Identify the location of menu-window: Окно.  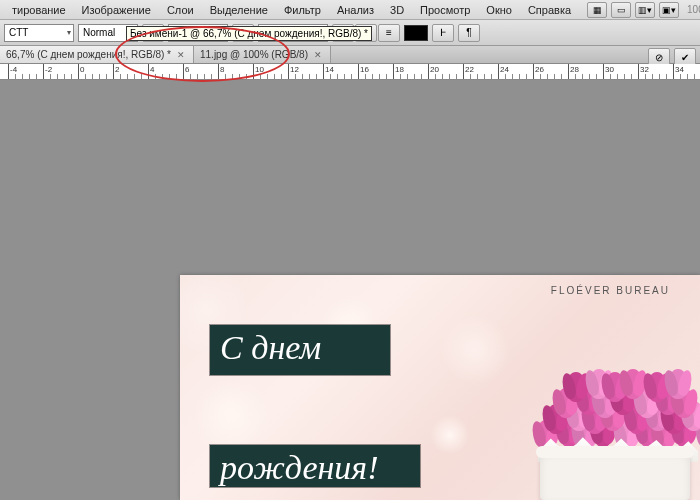
(499, 10).